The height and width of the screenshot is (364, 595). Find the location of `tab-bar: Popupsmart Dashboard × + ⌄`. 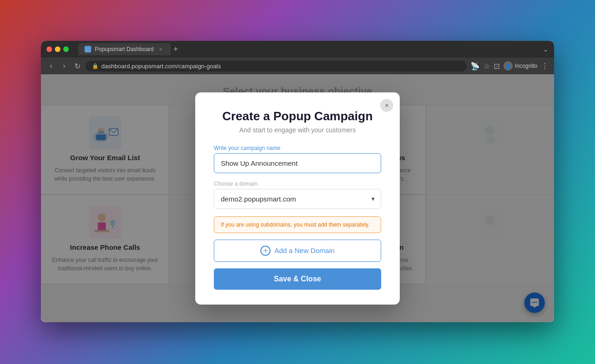

tab-bar: Popupsmart Dashboard × + ⌄ is located at coordinates (313, 49).